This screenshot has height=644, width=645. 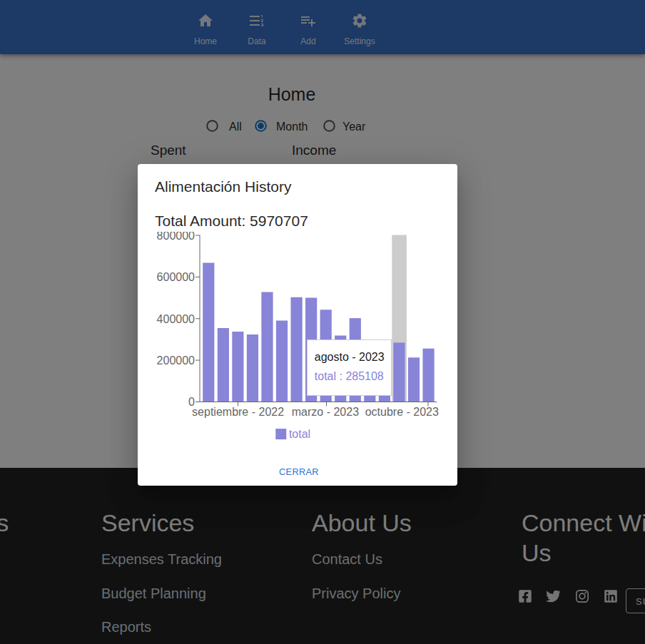 What do you see at coordinates (176, 361) in the screenshot?
I see `svg-text: 200000` at bounding box center [176, 361].